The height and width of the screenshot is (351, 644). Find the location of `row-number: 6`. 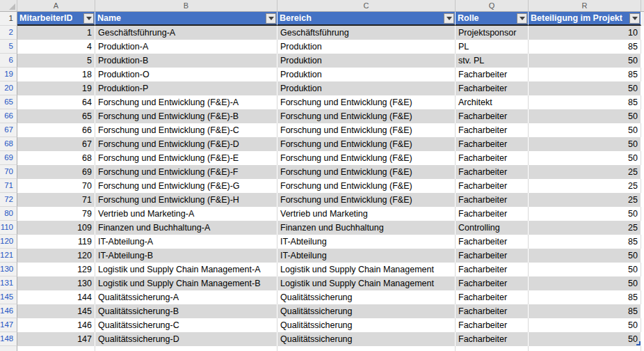

row-number: 6 is located at coordinates (8, 61).